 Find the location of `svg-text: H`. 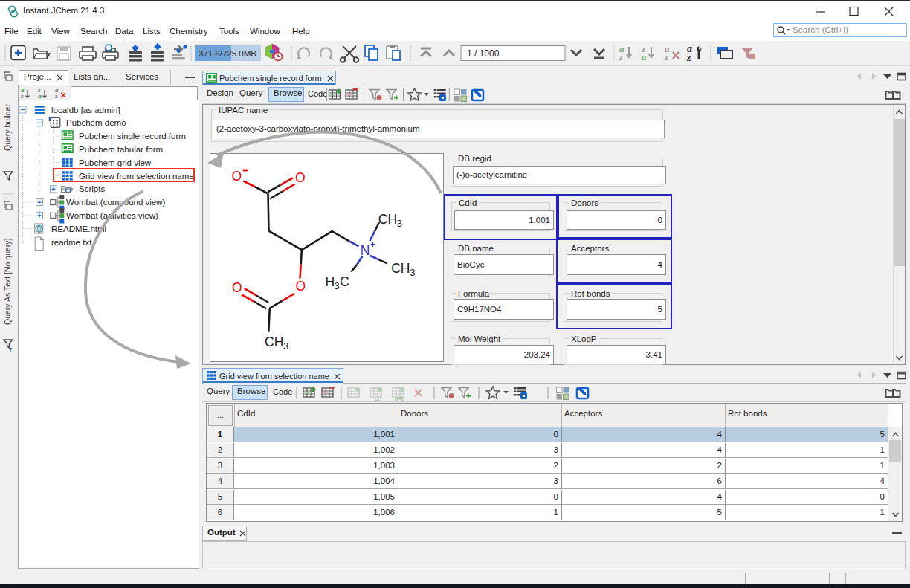

svg-text: H is located at coordinates (330, 282).